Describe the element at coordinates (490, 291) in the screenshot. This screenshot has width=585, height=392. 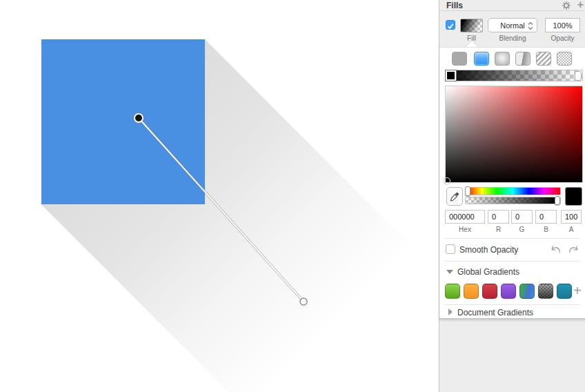
I see `gradient-swatch-red` at that location.